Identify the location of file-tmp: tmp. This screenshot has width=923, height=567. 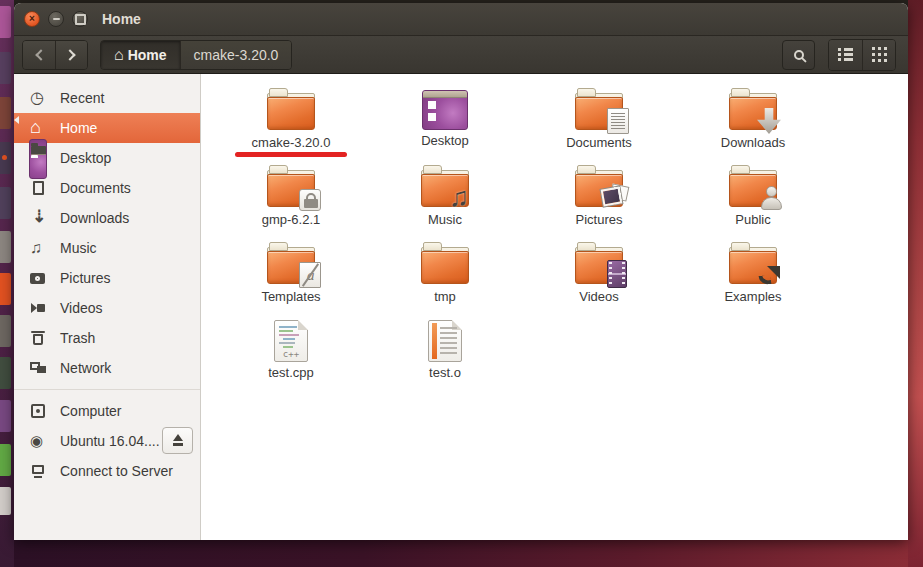
(445, 280).